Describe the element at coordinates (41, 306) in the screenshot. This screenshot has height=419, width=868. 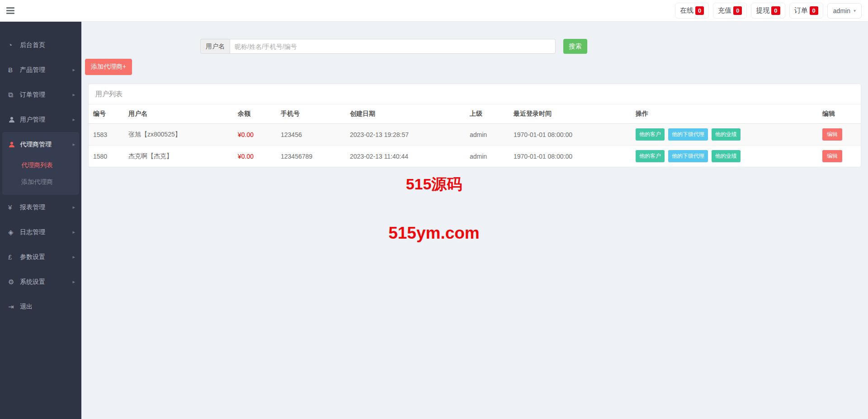
I see `sidebar-item-logout: ⇥ 退出` at that location.